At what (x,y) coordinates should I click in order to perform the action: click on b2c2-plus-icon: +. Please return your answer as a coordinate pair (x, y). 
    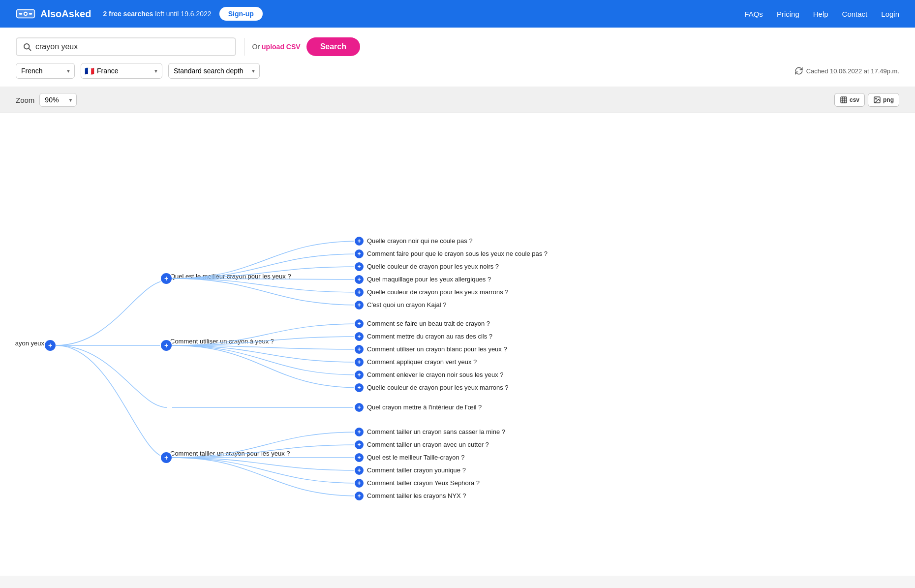
    Looking at the image, I should click on (359, 337).